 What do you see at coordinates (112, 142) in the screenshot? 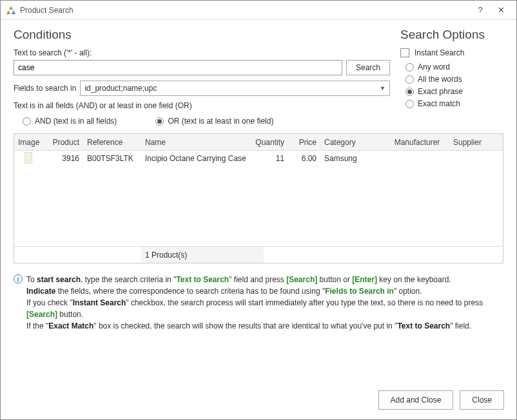
I see `col-reference: Reference` at bounding box center [112, 142].